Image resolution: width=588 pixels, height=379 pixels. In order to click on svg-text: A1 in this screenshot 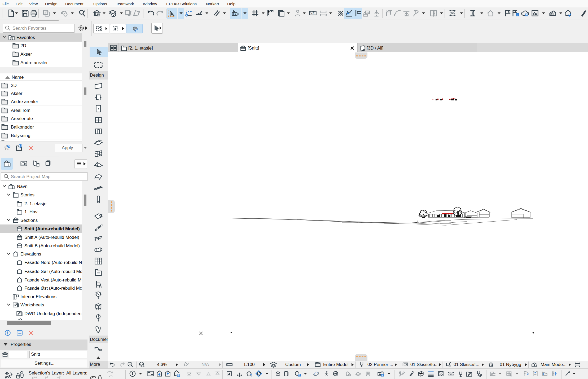, I will do `click(368, 13)`.